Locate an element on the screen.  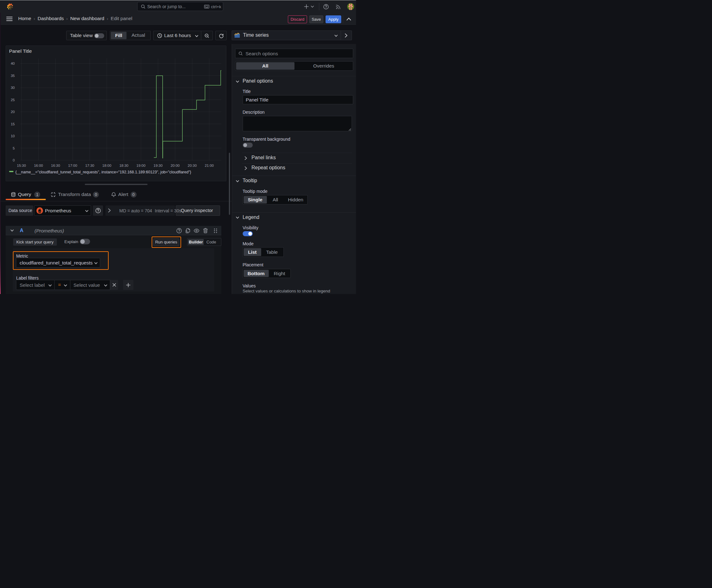
svg-text: 18:30 is located at coordinates (124, 165).